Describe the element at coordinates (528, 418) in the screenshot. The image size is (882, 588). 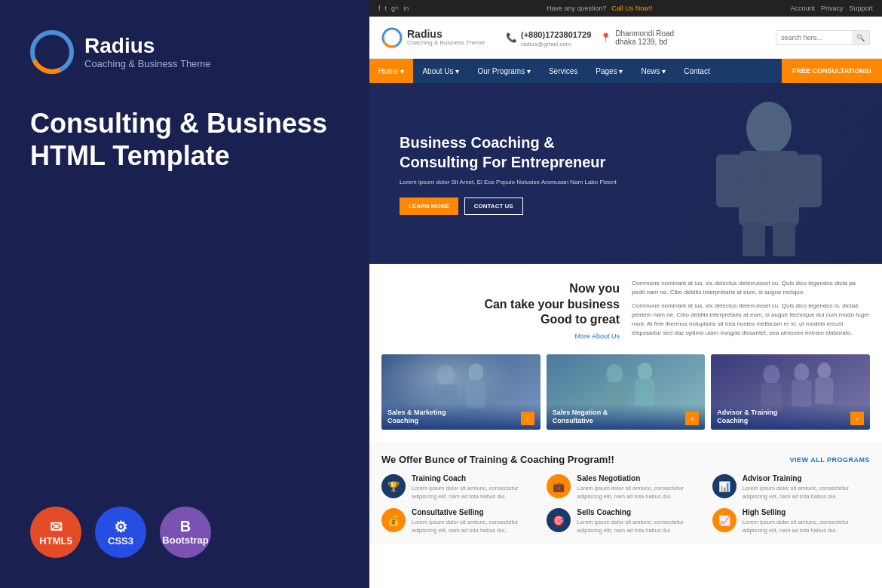
I see `card-arrow-1: ›` at that location.